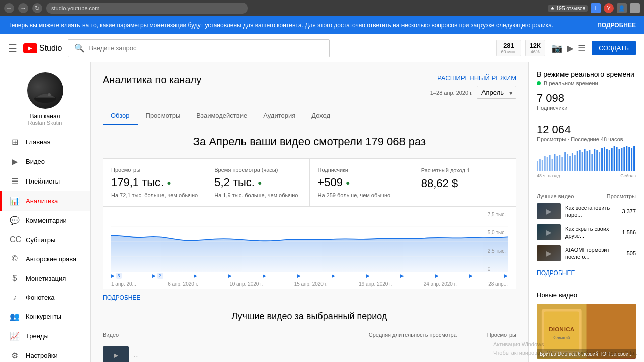  I want to click on forward-button: →, so click(23, 8).